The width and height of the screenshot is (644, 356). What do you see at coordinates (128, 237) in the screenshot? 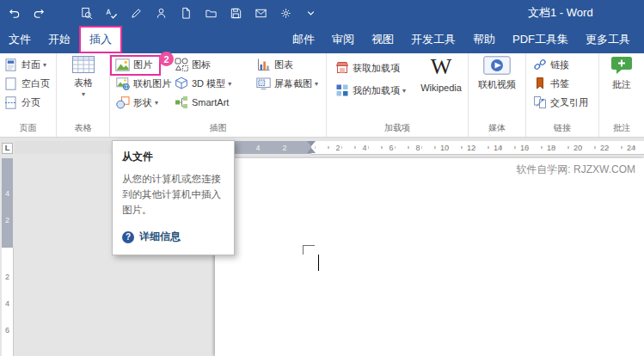
I see `help-icon: ?` at bounding box center [128, 237].